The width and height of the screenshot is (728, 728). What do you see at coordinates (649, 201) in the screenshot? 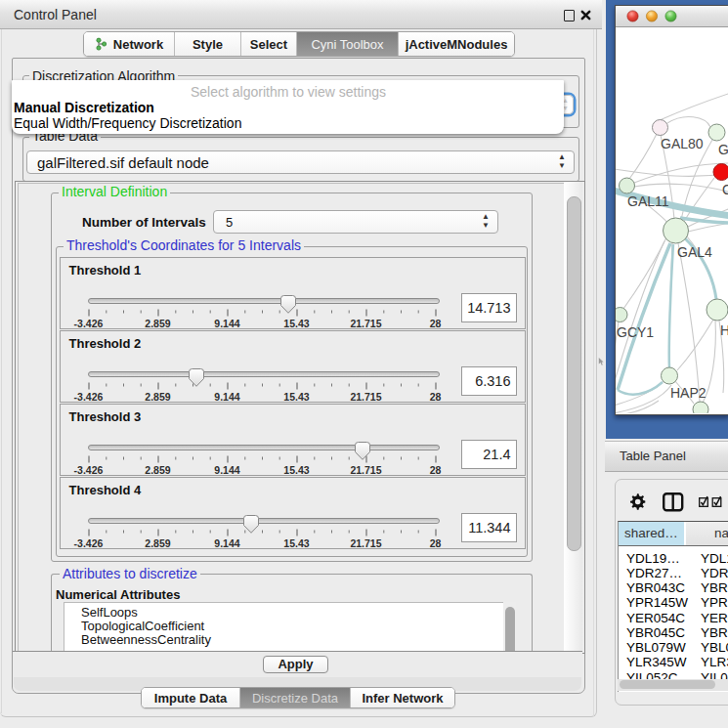
I see `svg-text: GAL11` at bounding box center [649, 201].